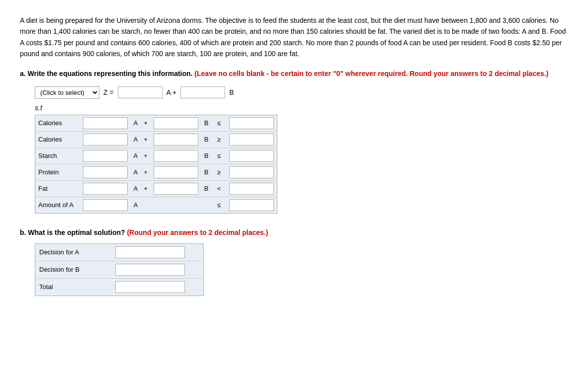  I want to click on constraint-plus-3: +, so click(146, 172).